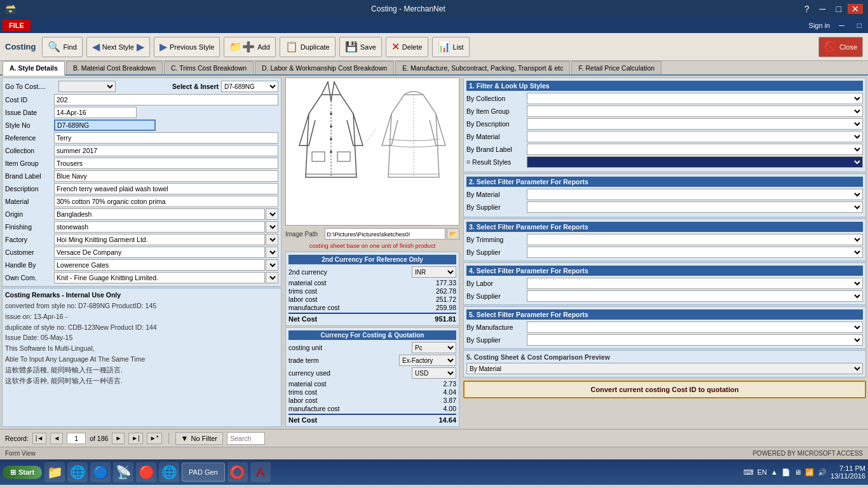 This screenshot has height=488, width=868. I want to click on handle-by-dropdown, so click(272, 265).